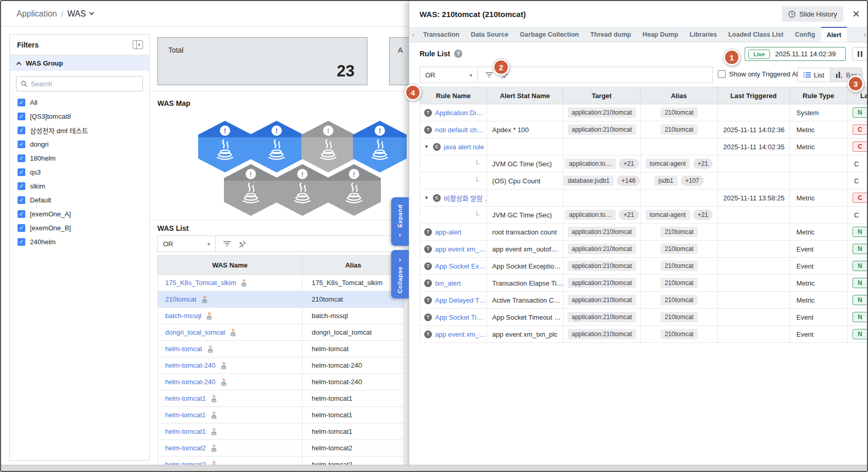  What do you see at coordinates (92, 13) in the screenshot?
I see `chevron-down-icon` at bounding box center [92, 13].